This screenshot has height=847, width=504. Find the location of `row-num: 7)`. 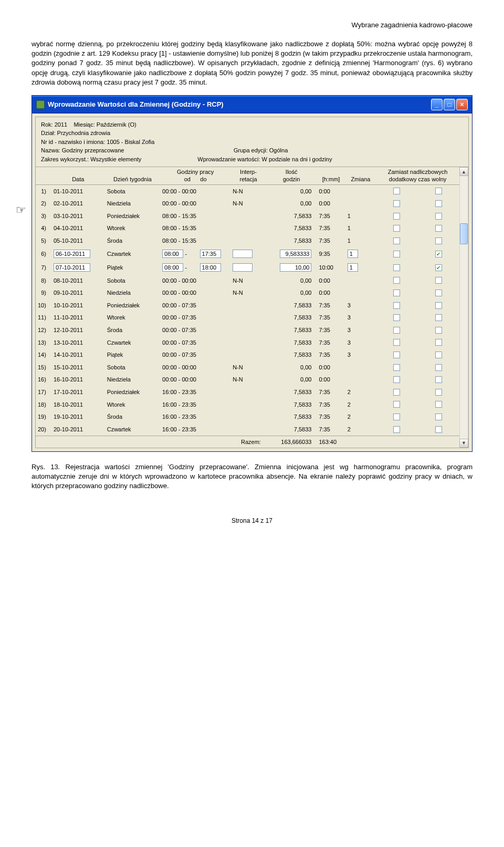

row-num: 7) is located at coordinates (44, 267).